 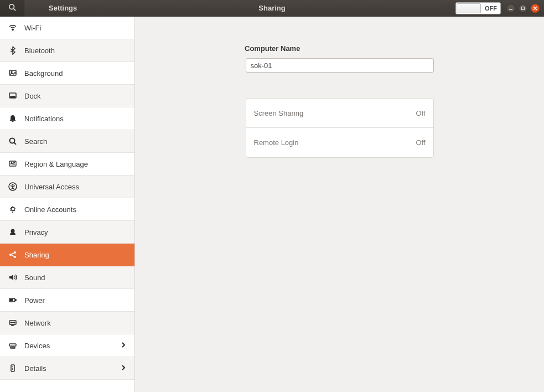 I want to click on close-button, so click(x=535, y=8).